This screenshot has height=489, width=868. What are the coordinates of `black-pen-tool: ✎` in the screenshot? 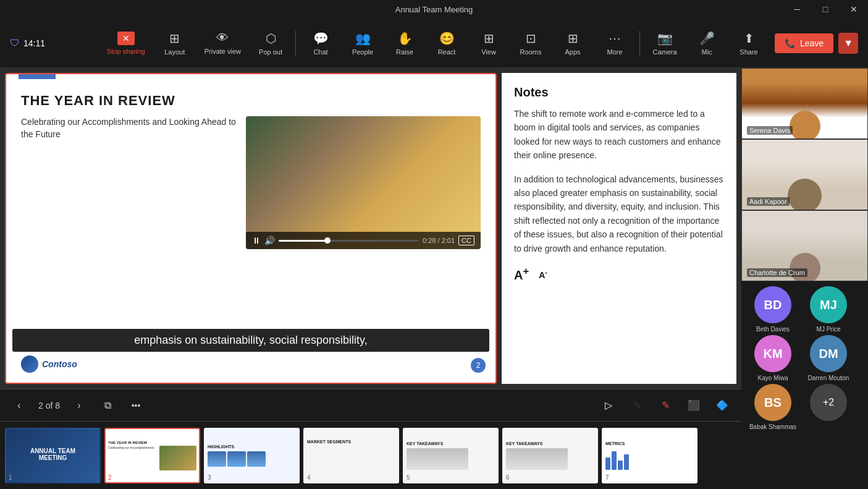 It's located at (637, 406).